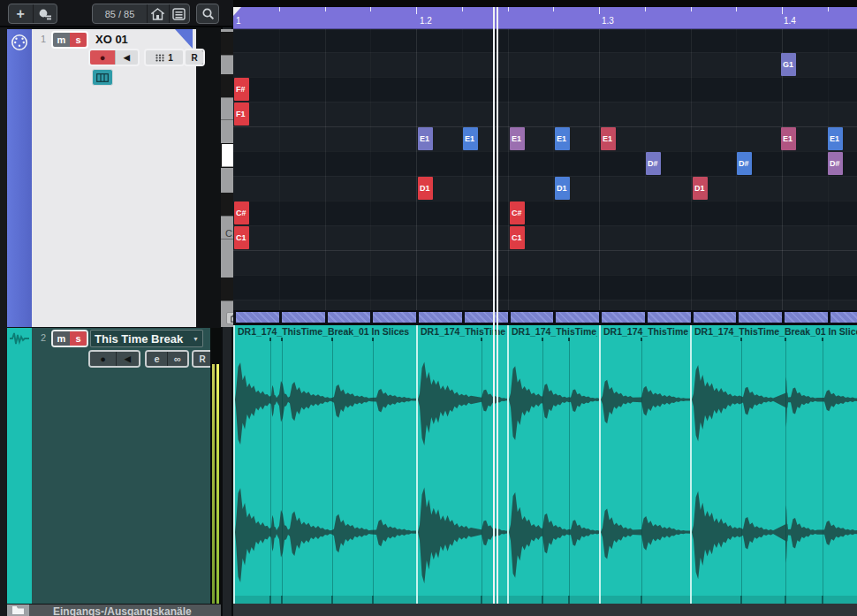 This screenshot has width=857, height=616. Describe the element at coordinates (111, 39) in the screenshot. I see `track1-name: XO 01` at that location.